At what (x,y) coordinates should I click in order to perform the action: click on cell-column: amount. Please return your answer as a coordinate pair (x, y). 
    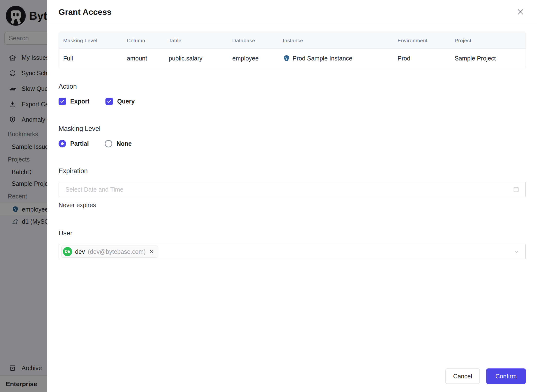
    Looking at the image, I should click on (143, 58).